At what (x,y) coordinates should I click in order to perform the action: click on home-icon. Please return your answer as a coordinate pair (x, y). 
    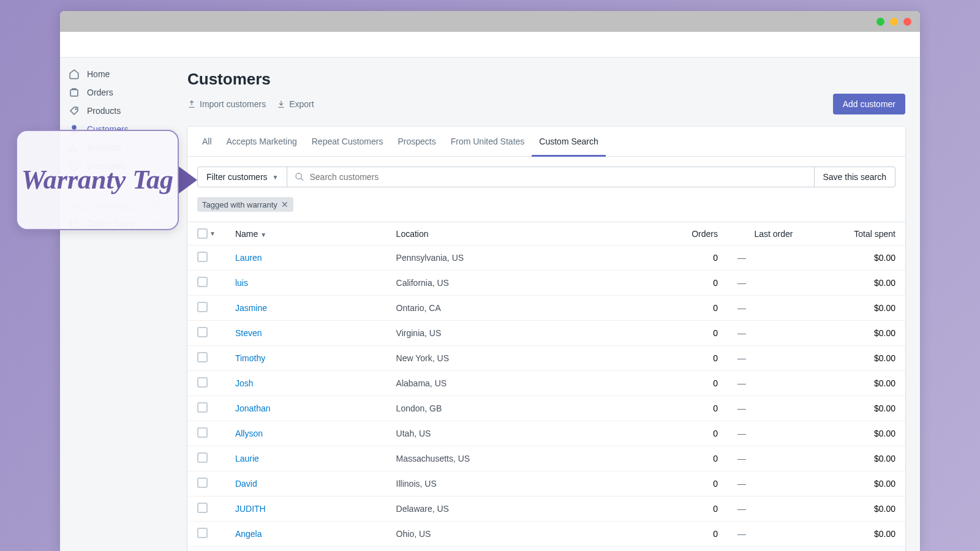
    Looking at the image, I should click on (74, 74).